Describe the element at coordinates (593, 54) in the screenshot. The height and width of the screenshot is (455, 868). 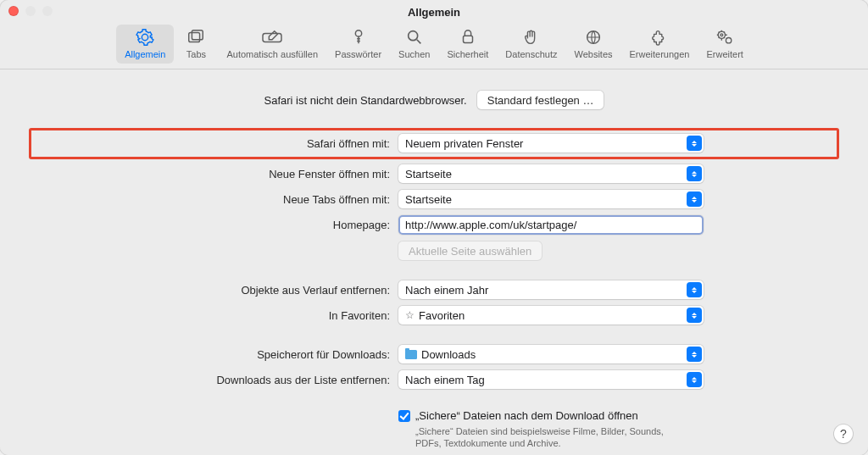
I see `tab-label: Websites` at that location.